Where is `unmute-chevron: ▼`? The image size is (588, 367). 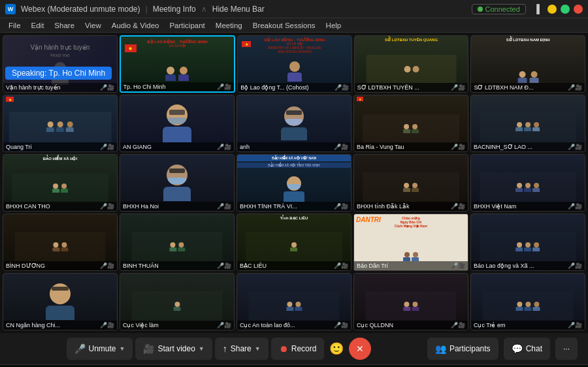 unmute-chevron: ▼ is located at coordinates (123, 349).